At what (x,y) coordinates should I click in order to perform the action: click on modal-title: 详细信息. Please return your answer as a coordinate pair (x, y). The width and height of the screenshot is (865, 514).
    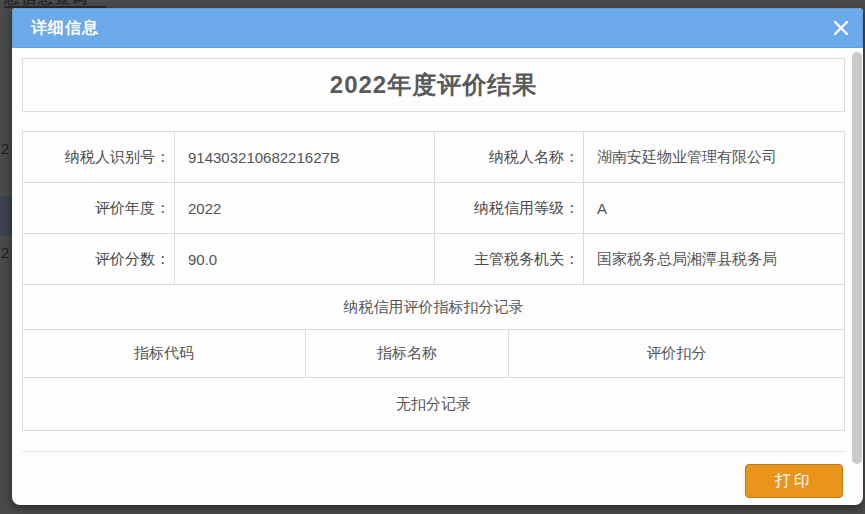
    Looking at the image, I should click on (65, 28).